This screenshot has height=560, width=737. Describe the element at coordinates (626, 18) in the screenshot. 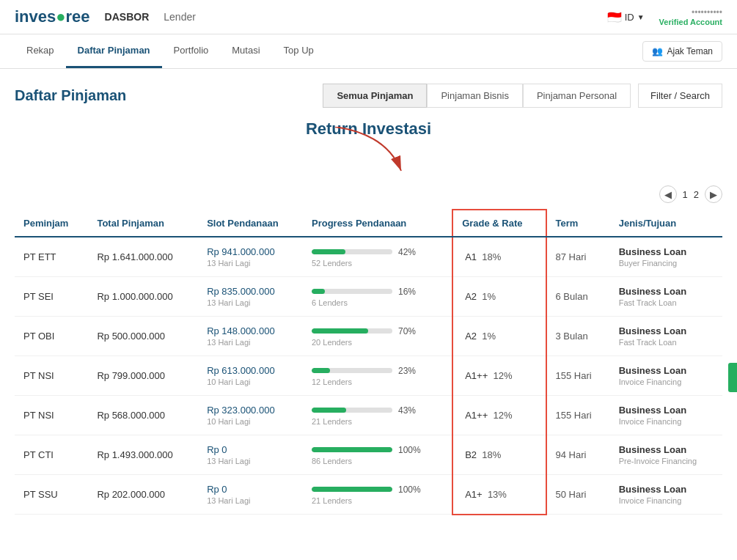

I see `lang-selector: 🇮🇩 ID ▼` at that location.